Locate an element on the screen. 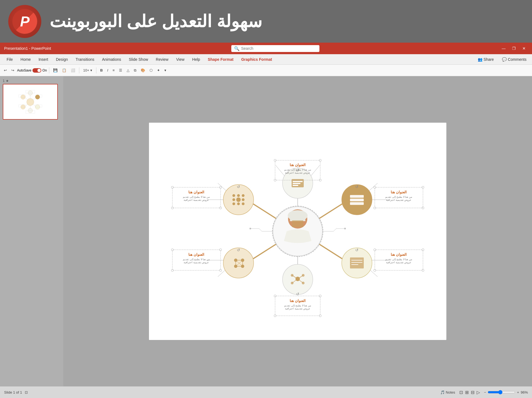 This screenshot has height=398, width=532. zoom-slider is located at coordinates (501, 392).